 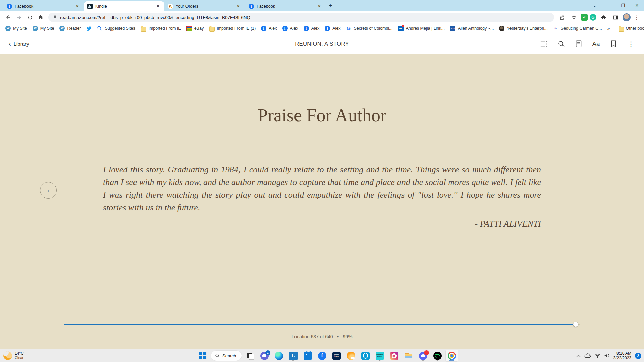 What do you see at coordinates (301, 17) in the screenshot?
I see `address-bar: read.amazon.com/?ref_=dbs_p_ebk_r00_pbcb…` at bounding box center [301, 17].